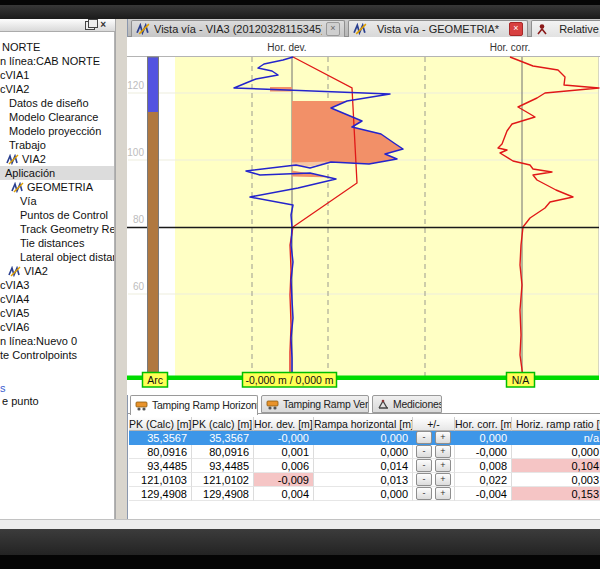 This screenshot has width=600, height=569. I want to click on tick-80: 80, so click(139, 220).